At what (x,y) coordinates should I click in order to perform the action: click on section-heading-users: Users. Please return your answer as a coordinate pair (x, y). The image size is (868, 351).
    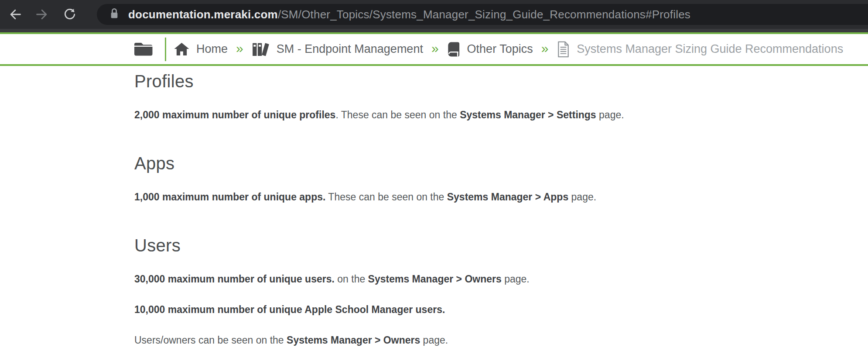
    Looking at the image, I should click on (492, 245).